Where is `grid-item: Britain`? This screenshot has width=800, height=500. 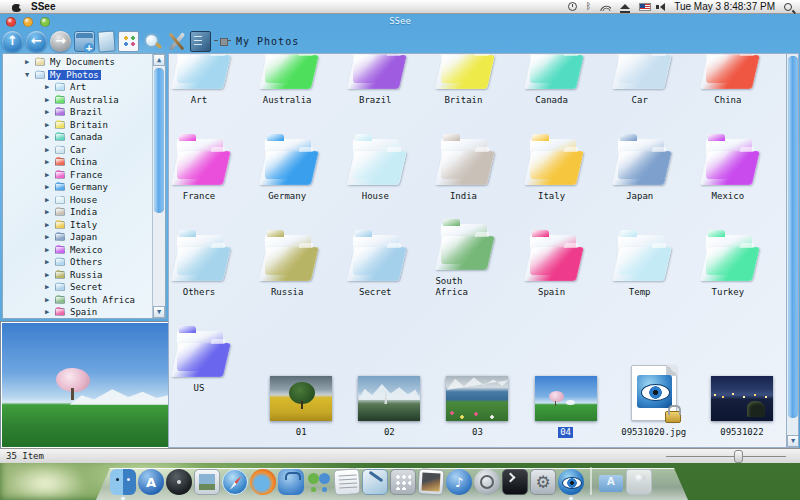 grid-item: Britain is located at coordinates (463, 86).